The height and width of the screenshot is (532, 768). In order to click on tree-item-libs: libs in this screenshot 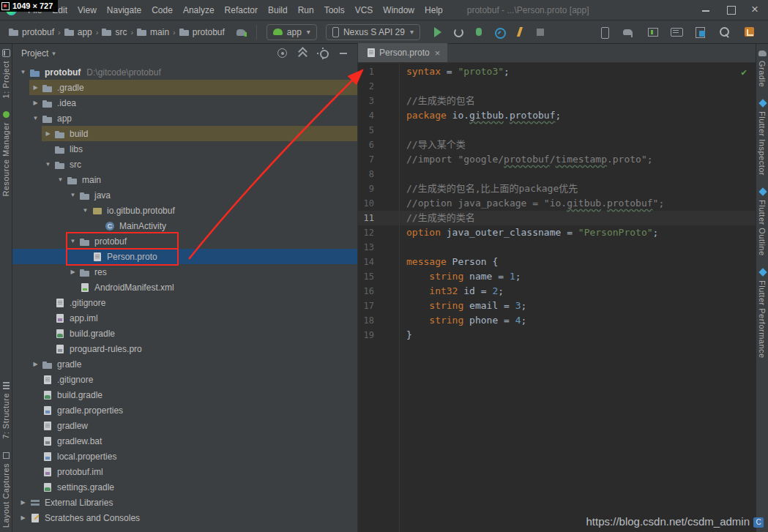, I will do `click(184, 149)`.